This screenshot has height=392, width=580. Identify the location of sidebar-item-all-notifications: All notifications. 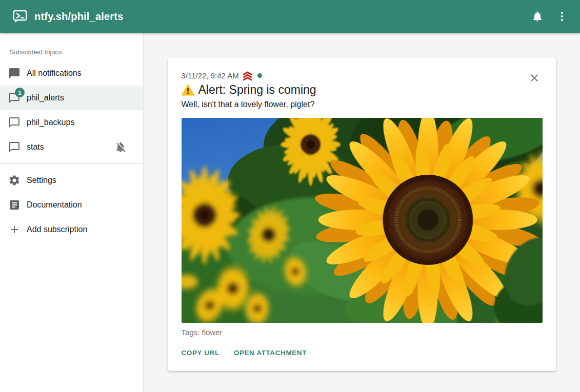
(72, 73).